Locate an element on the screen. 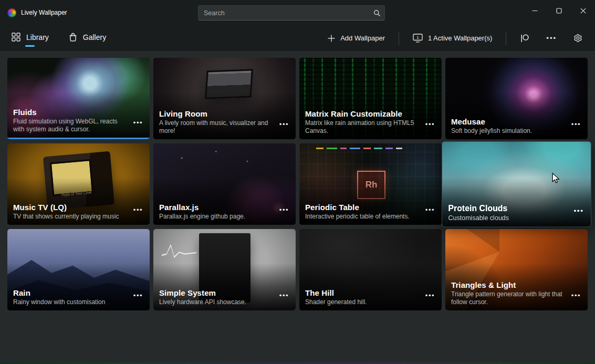 The height and width of the screenshot is (364, 595). wallpaper-title: Fluids is located at coordinates (70, 112).